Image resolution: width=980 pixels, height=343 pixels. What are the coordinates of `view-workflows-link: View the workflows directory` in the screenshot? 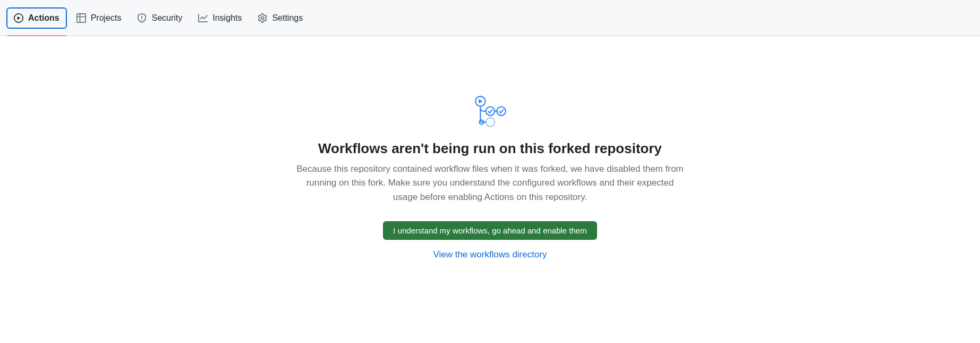 It's located at (490, 255).